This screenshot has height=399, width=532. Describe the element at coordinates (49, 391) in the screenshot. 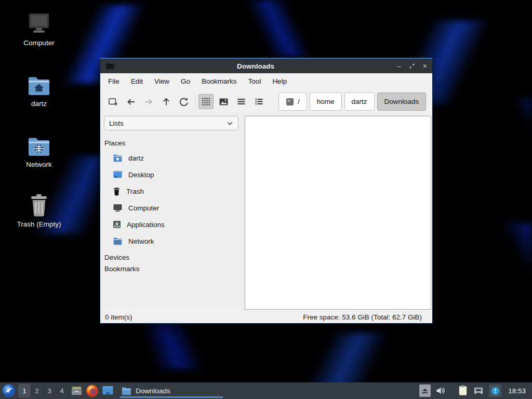

I see `workspace-button-3: 3` at that location.